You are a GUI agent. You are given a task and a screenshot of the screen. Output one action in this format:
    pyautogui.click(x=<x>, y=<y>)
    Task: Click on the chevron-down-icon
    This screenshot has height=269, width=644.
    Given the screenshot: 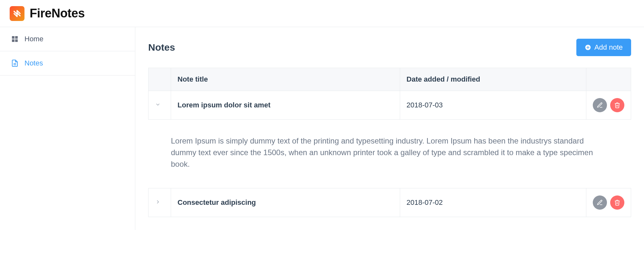 What is the action you would take?
    pyautogui.click(x=158, y=105)
    